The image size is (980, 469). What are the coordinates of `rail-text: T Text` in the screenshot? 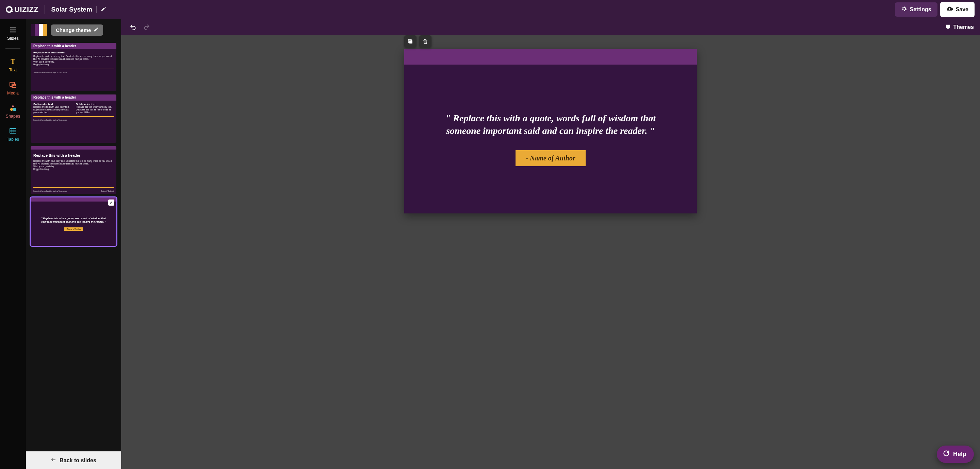 It's located at (13, 65).